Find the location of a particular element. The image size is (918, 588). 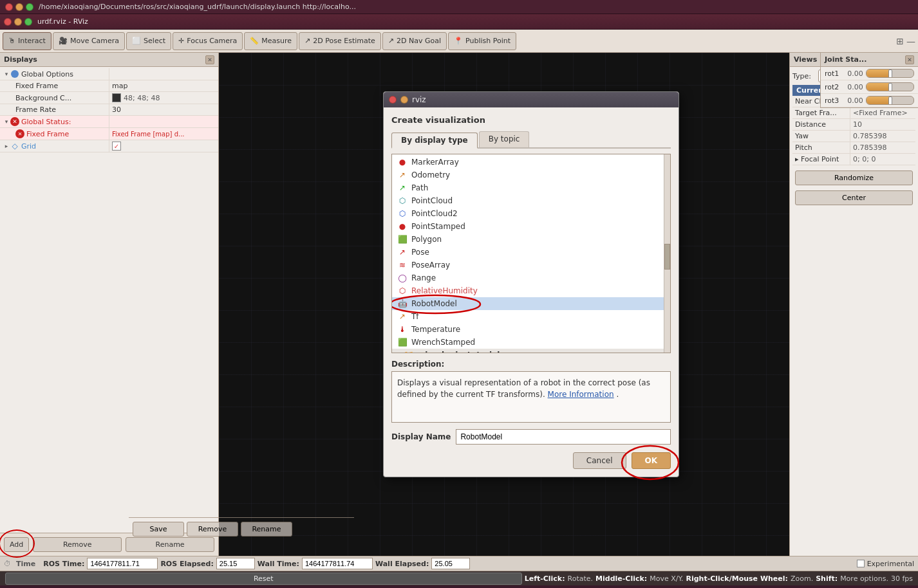

path-label: Path is located at coordinates (420, 188).